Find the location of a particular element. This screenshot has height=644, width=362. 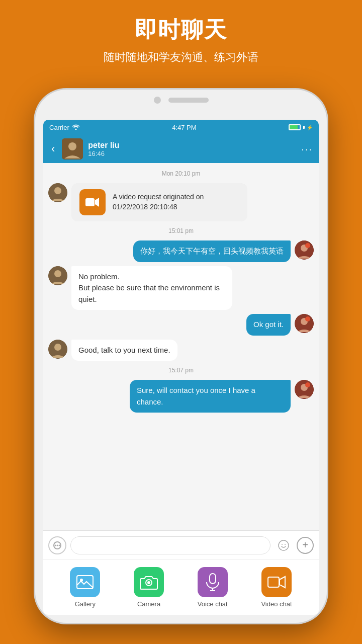

status-right: ⚡ is located at coordinates (301, 127).